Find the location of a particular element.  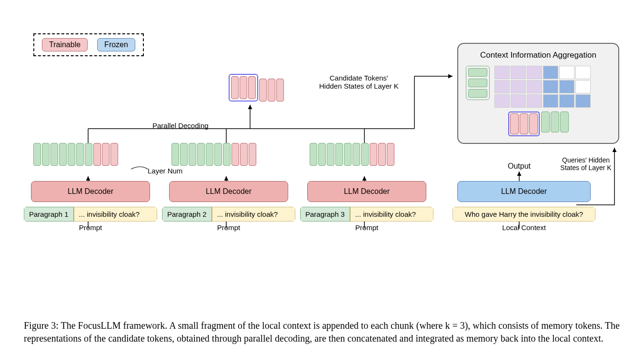

attention-matrix is located at coordinates (543, 87).